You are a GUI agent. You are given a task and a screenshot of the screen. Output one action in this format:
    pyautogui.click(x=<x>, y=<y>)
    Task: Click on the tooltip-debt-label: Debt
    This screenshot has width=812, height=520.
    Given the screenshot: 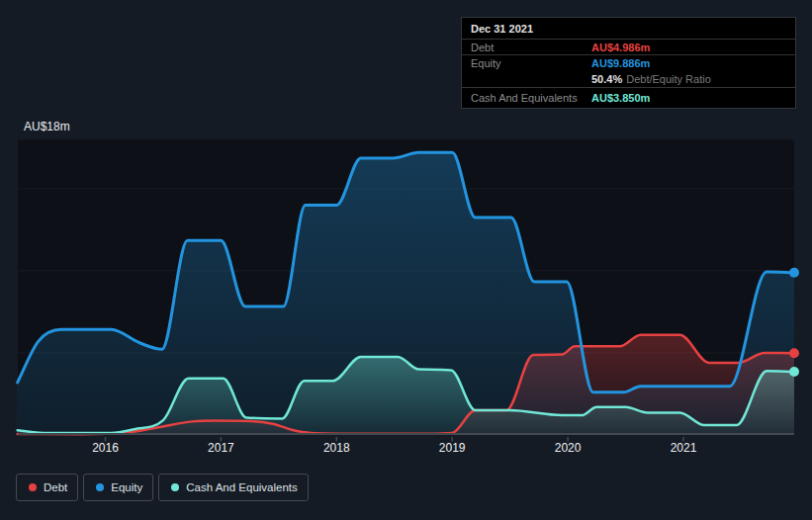 What is the action you would take?
    pyautogui.click(x=483, y=47)
    